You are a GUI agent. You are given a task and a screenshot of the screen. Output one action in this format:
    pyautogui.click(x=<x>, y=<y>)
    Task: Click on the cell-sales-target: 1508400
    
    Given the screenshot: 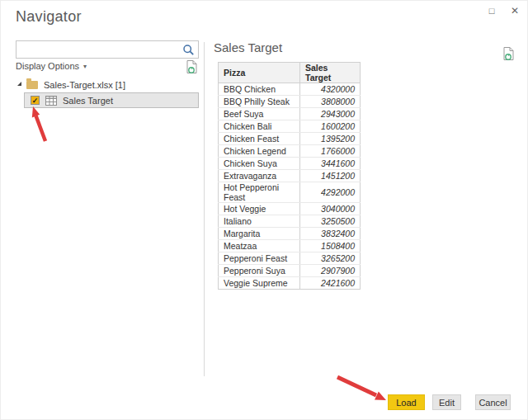 What is the action you would take?
    pyautogui.click(x=330, y=246)
    